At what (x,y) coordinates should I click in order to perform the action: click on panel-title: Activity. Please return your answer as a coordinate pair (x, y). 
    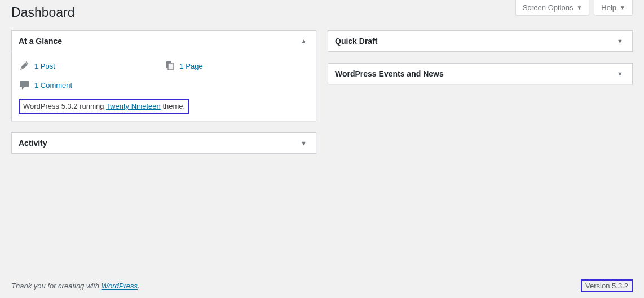
    Looking at the image, I should click on (33, 143).